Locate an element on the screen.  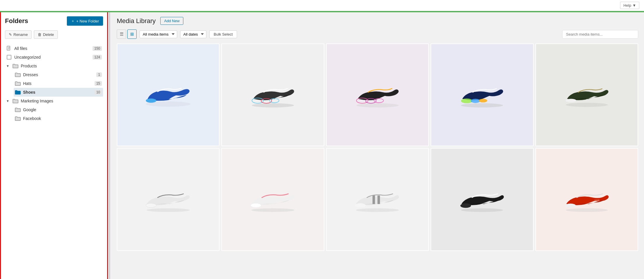
folder-item-google: Google is located at coordinates (58, 110).